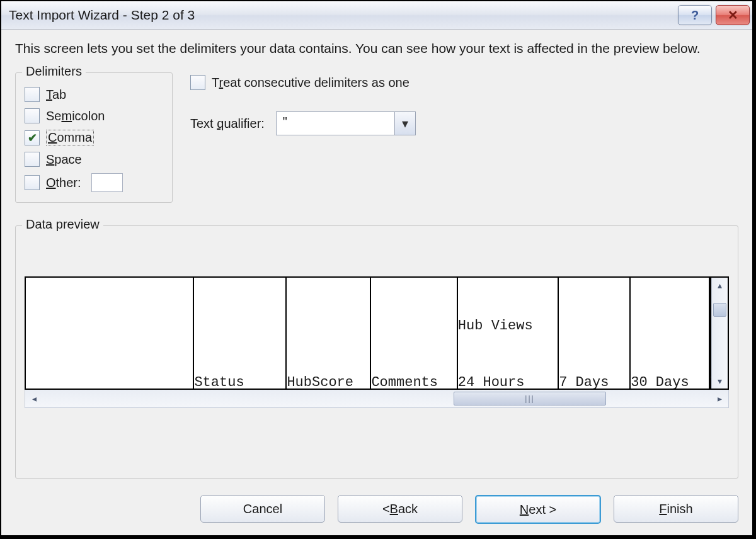 This screenshot has width=756, height=539. Describe the element at coordinates (415, 333) in the screenshot. I see `preview-col-comments: Comments 0 0 0` at that location.